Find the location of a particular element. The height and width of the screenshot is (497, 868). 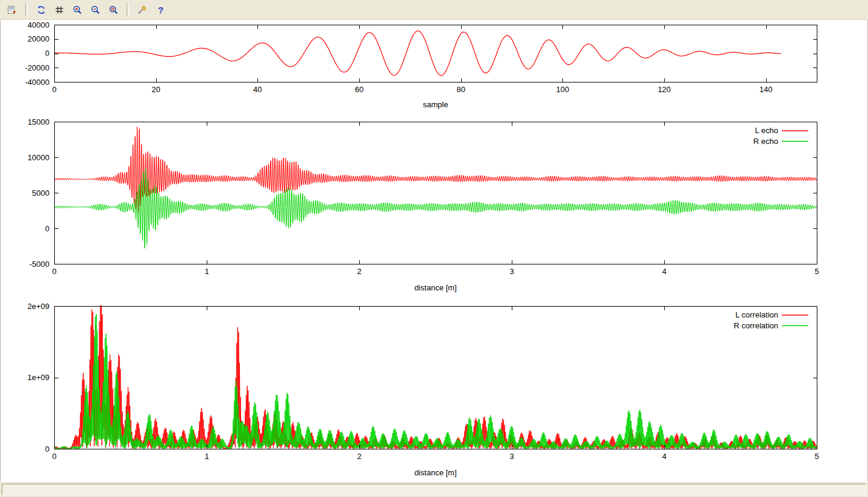

zoom-reset-icon is located at coordinates (113, 10).